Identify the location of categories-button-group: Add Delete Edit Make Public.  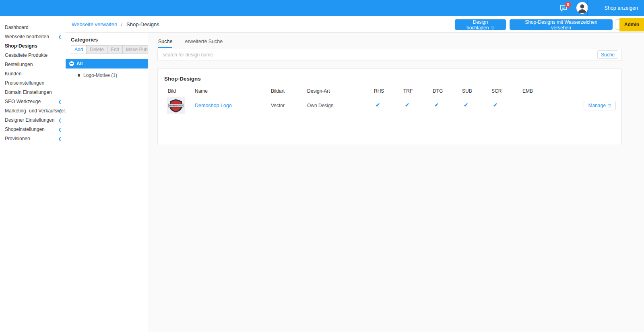
(114, 50).